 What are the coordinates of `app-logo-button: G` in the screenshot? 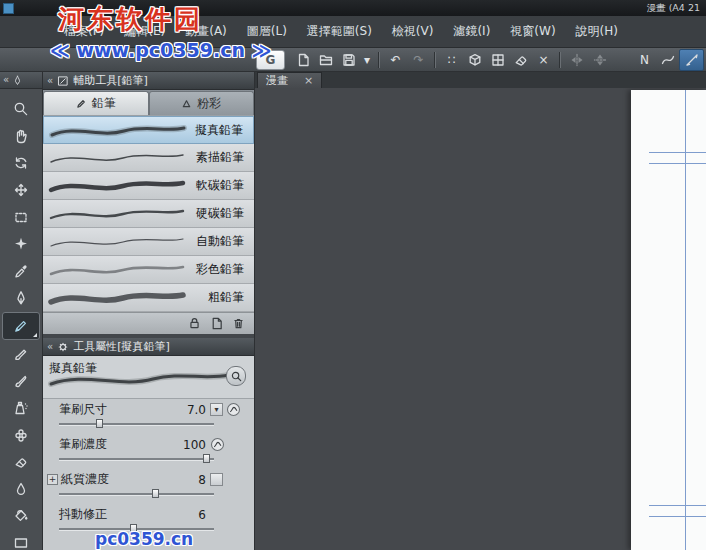 It's located at (270, 60).